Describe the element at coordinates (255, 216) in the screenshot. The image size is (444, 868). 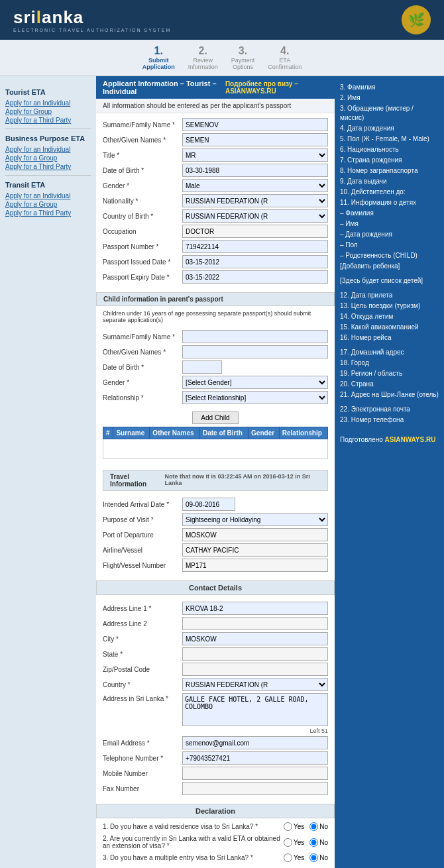
I see `country-birth-select: RUSSIAN FEDERATION (R` at that location.